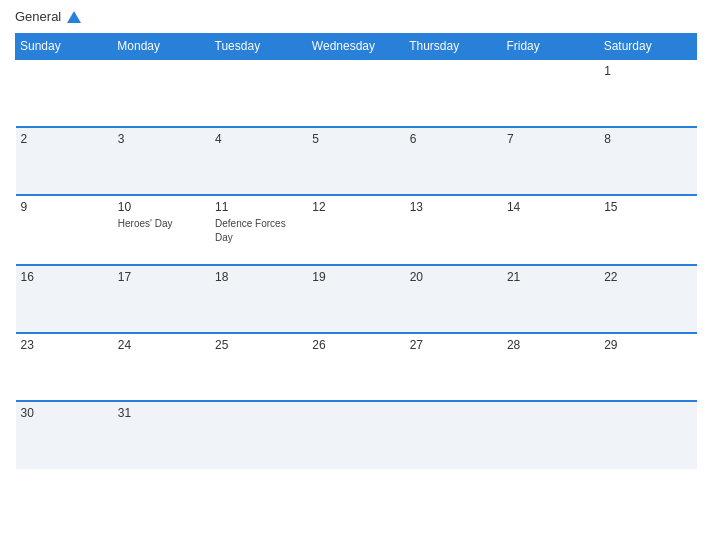 Image resolution: width=712 pixels, height=550 pixels. What do you see at coordinates (64, 435) in the screenshot?
I see `calendar-day-cell: 30` at bounding box center [64, 435].